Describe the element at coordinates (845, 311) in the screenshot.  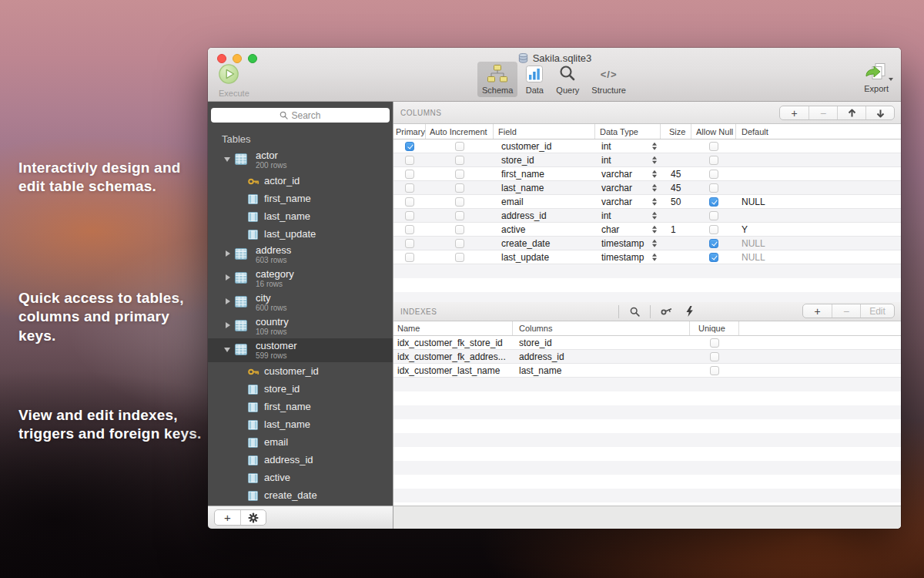
I see `remove-index-button: −` at that location.